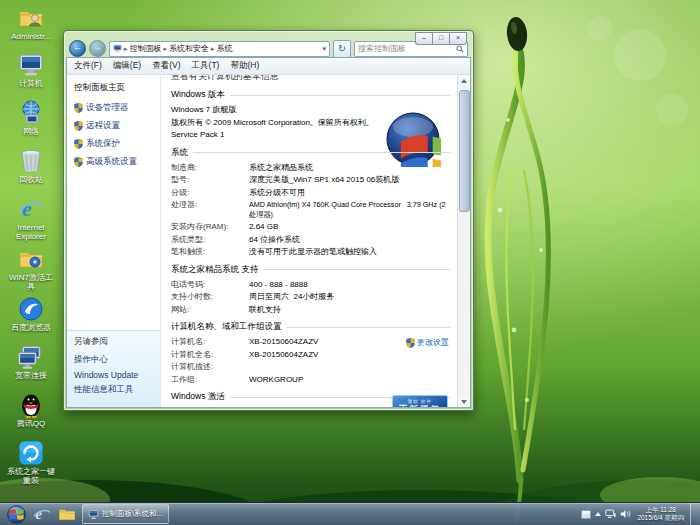  Describe the element at coordinates (114, 108) in the screenshot. I see `sidebar-item-device-manager: 设备管理器` at that location.